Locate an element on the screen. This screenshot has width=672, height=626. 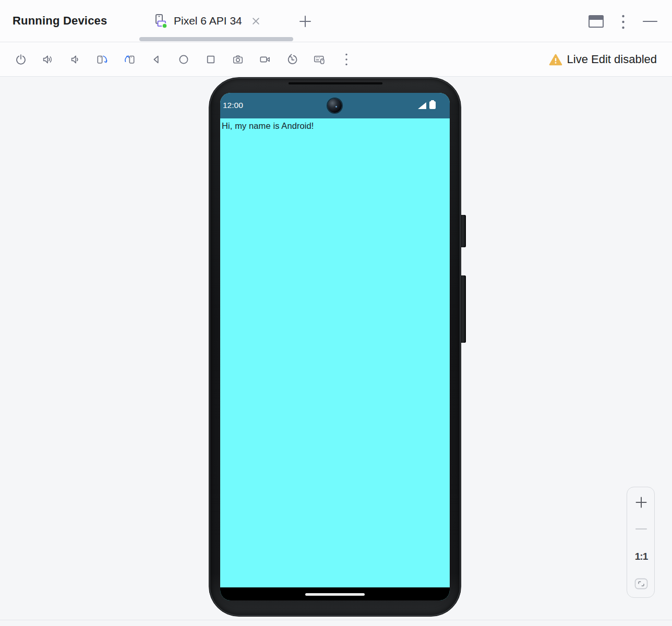
rotate-right-icon is located at coordinates (129, 59).